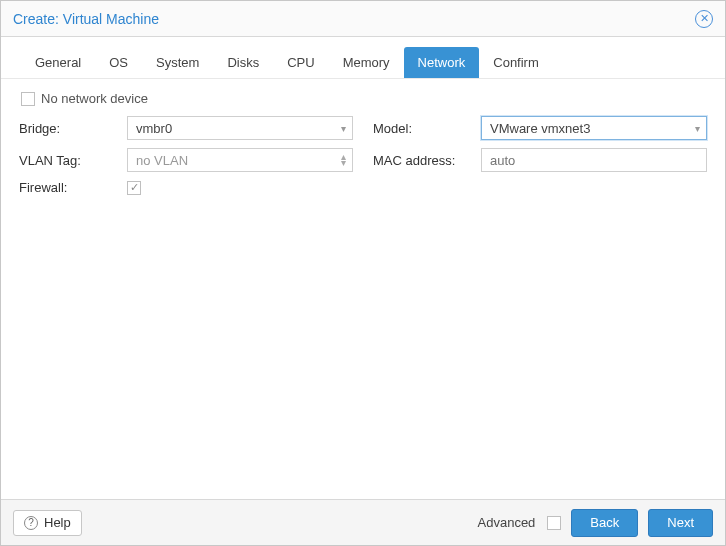 This screenshot has width=726, height=546. Describe the element at coordinates (344, 160) in the screenshot. I see `spinner-icon: ▴▾` at that location.